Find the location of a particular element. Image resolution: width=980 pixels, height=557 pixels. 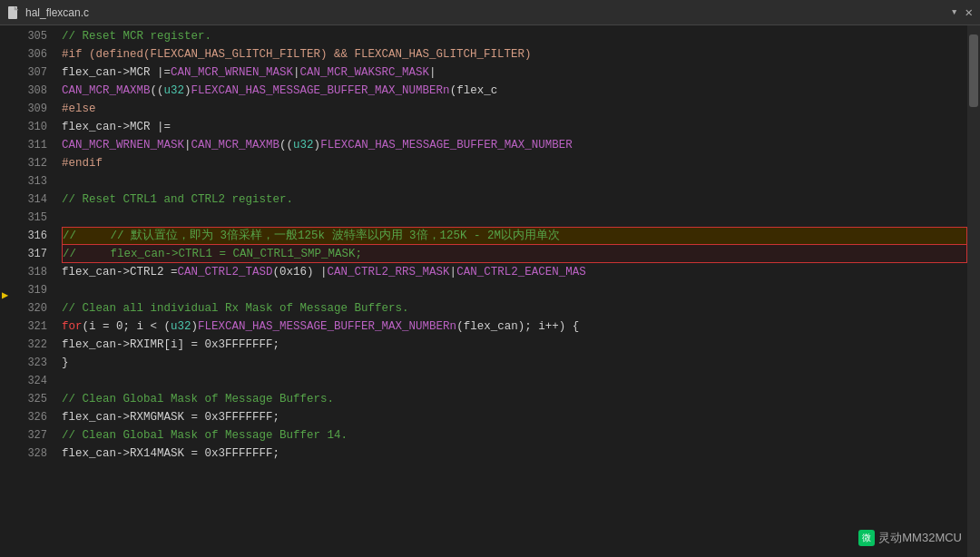

code-line-308: CAN_MCR_MAXMB((u32)FLEXCAN_HAS_MESSAGE_B… is located at coordinates (514, 91).